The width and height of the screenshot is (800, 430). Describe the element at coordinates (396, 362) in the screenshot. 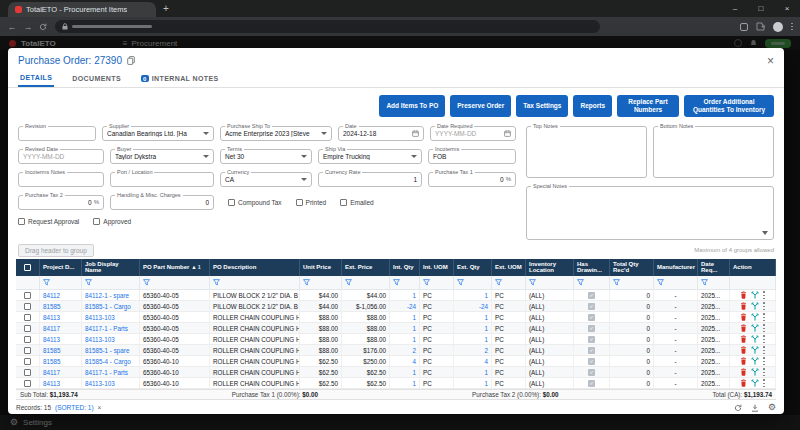

I see `table-row: 81585 81585-4 - Cargo 65360-40-10 ROLLER…` at that location.